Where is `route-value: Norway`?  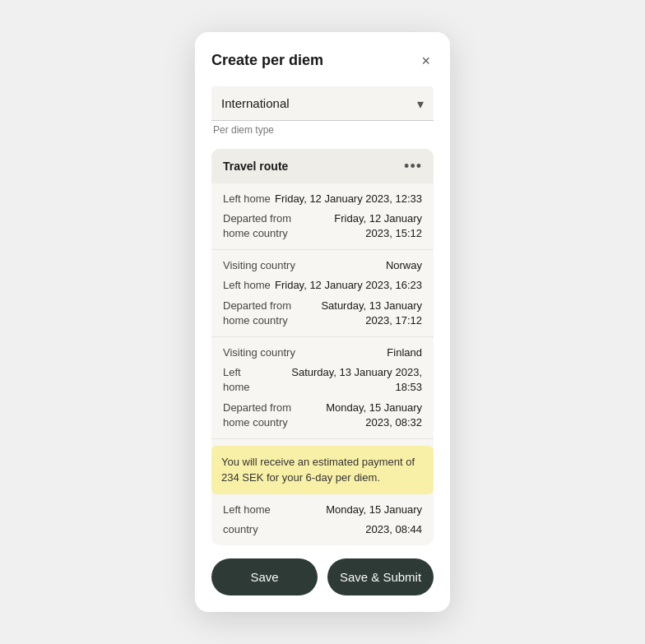 route-value: Norway is located at coordinates (404, 266).